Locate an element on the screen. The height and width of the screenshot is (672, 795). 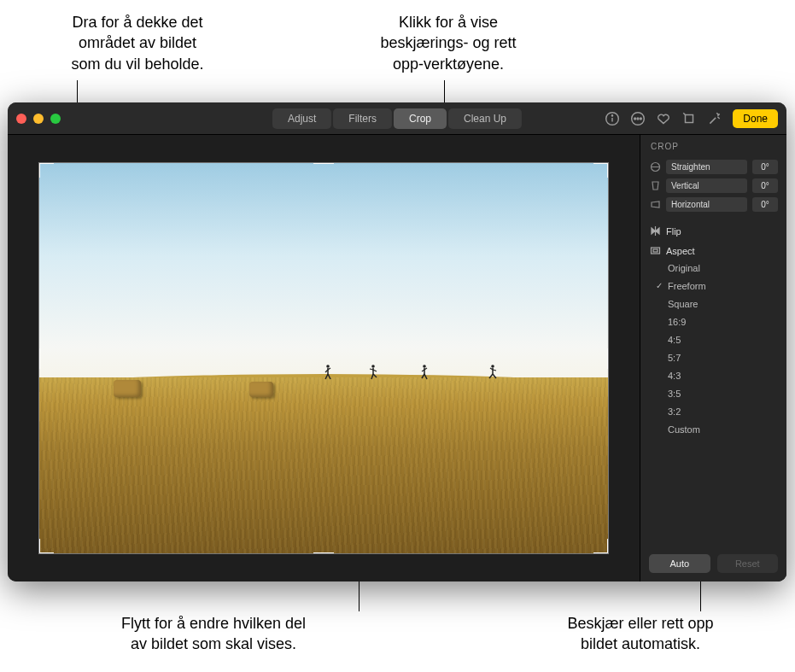
aspect-3-2: 3:2 is located at coordinates (722, 412).